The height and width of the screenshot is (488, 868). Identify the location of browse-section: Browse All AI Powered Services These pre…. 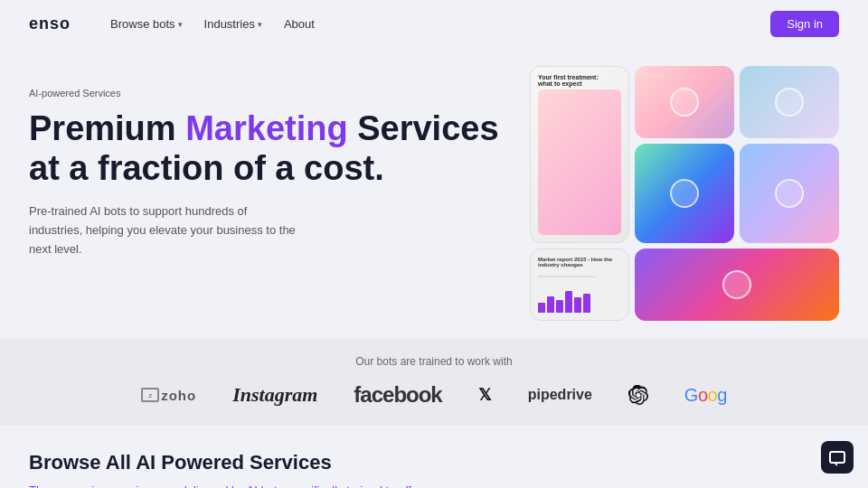
(434, 457).